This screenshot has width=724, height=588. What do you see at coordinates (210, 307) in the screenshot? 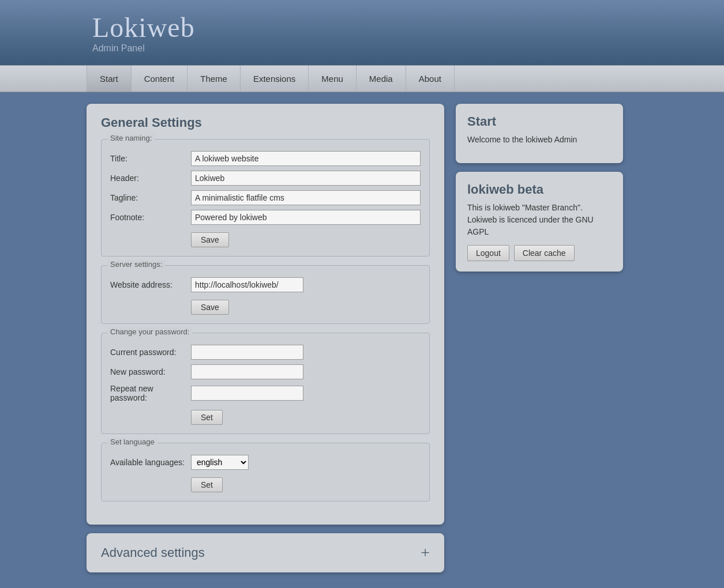
I see `server-settings-save-button: Save` at bounding box center [210, 307].